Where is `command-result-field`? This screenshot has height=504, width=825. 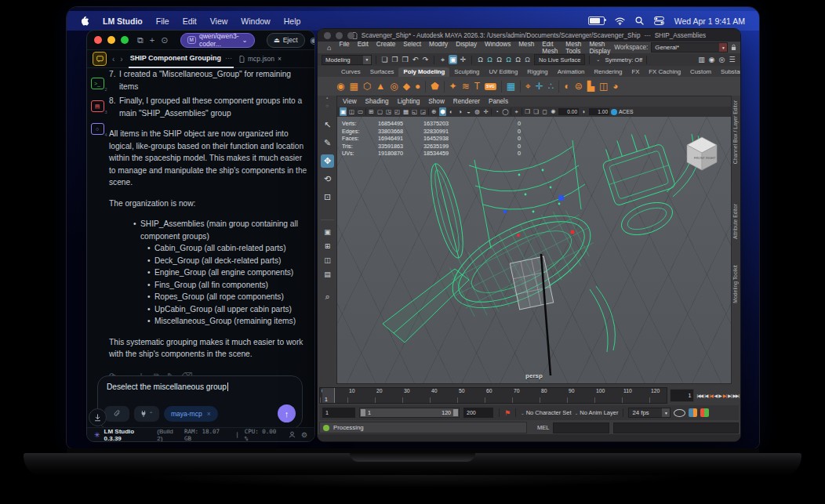 command-result-field is located at coordinates (676, 428).